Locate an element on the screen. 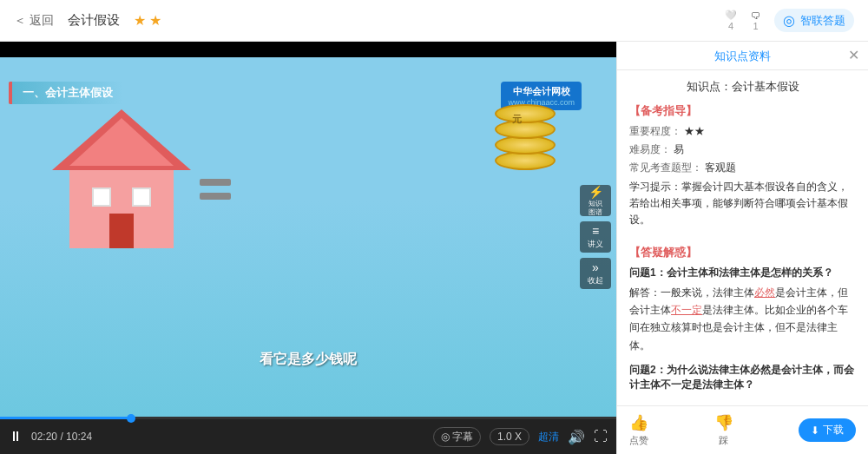 The height and width of the screenshot is (454, 868). video-subtitle: 看它是多少钱呢 is located at coordinates (308, 359).